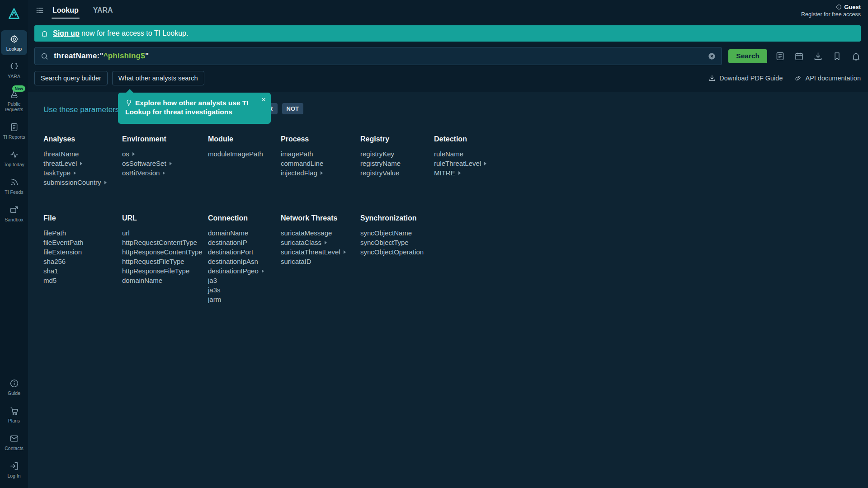 This screenshot has height=488, width=868. Describe the element at coordinates (321, 242) in the screenshot. I see `param-suricataclass: suricataClass` at that location.